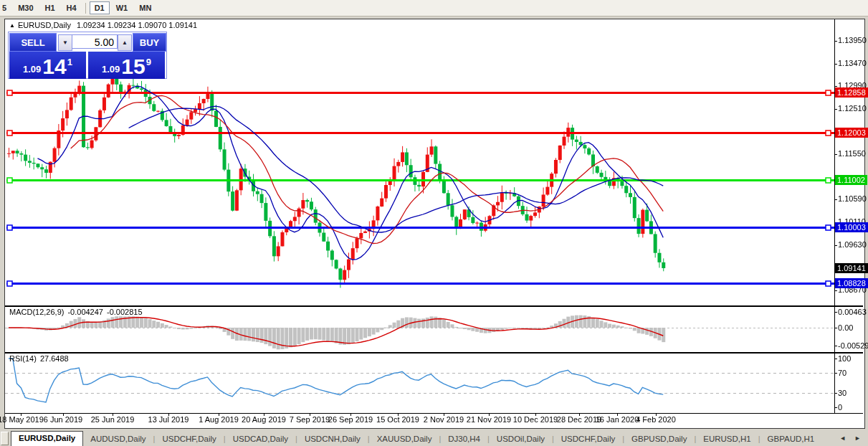  What do you see at coordinates (169, 419) in the screenshot?
I see `date-axis-tick: 13 Jul 2019` at bounding box center [169, 419].